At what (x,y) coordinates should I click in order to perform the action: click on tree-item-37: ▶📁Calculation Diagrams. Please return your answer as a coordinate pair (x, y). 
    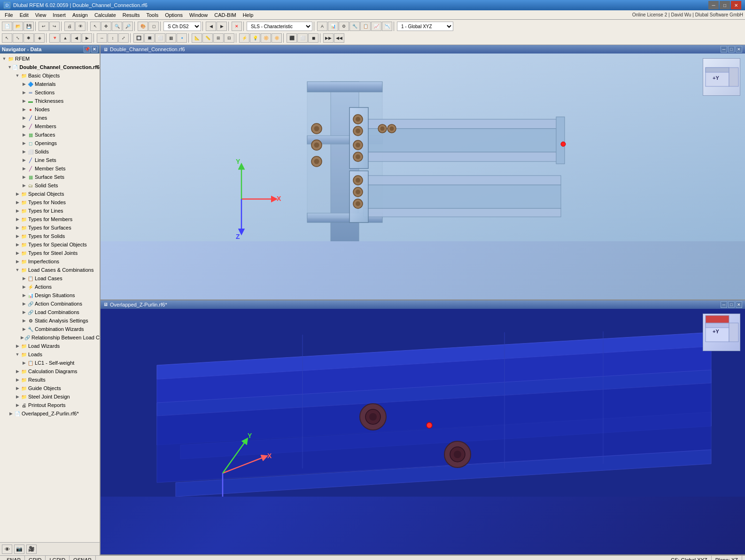
    Looking at the image, I should click on (50, 371).